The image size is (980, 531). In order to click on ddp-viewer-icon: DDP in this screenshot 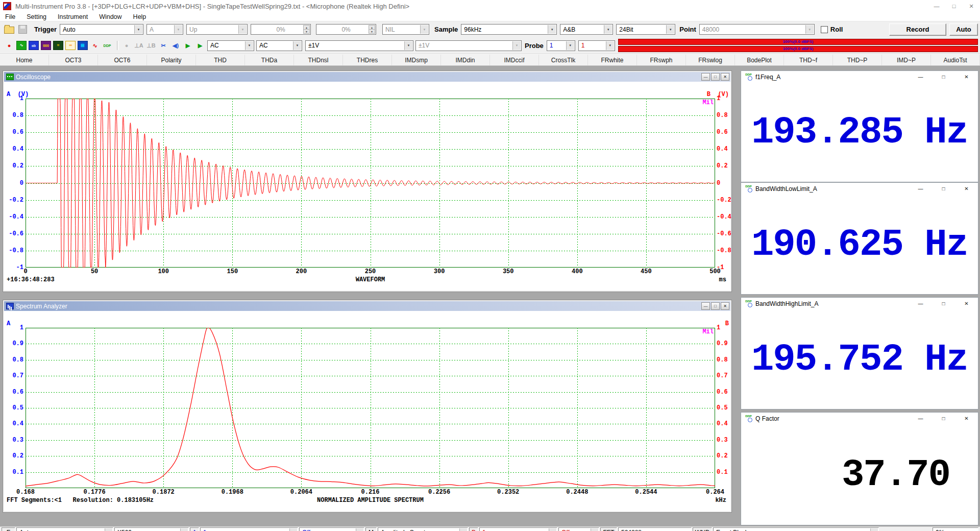, I will do `click(107, 45)`.